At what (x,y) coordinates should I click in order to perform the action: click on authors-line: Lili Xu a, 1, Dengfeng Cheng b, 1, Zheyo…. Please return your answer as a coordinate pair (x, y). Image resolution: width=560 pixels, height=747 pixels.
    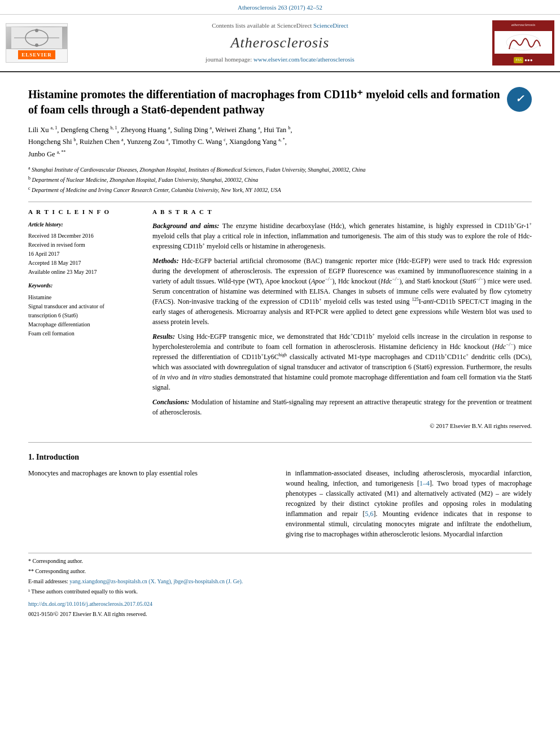
    Looking at the image, I should click on (280, 142).